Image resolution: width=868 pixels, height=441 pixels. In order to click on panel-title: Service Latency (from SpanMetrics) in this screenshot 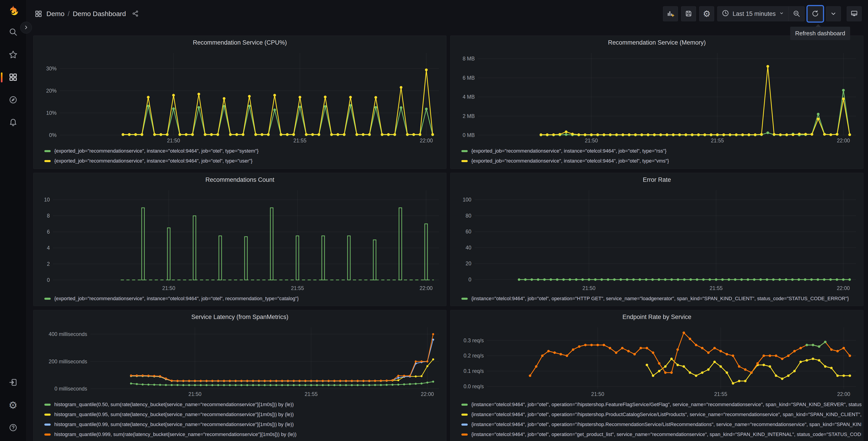, I will do `click(240, 317)`.